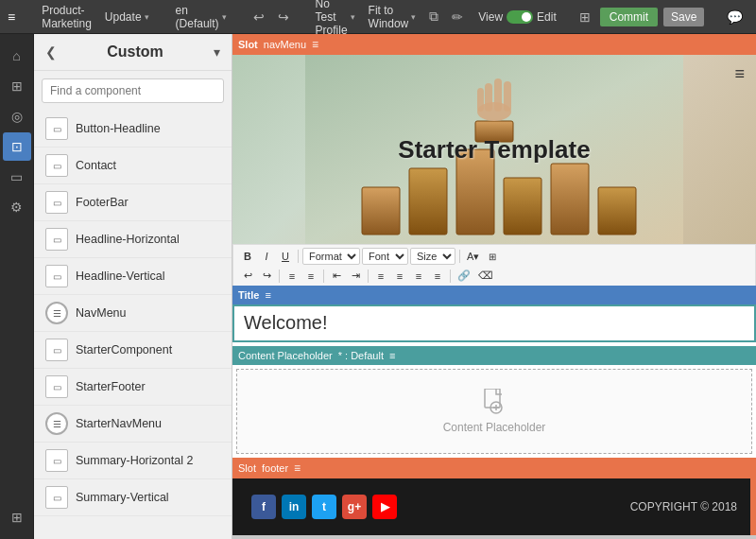 Image resolution: width=756 pixels, height=539 pixels. What do you see at coordinates (17, 56) in the screenshot?
I see `icon-bar-home: ⌂` at bounding box center [17, 56].